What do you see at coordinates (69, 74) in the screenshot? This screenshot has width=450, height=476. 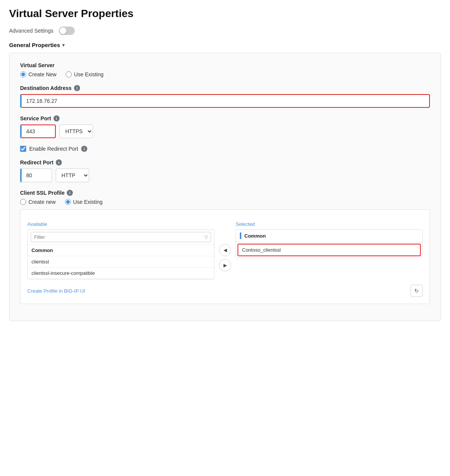 I see `virtual-server-use-existing-radio` at bounding box center [69, 74].